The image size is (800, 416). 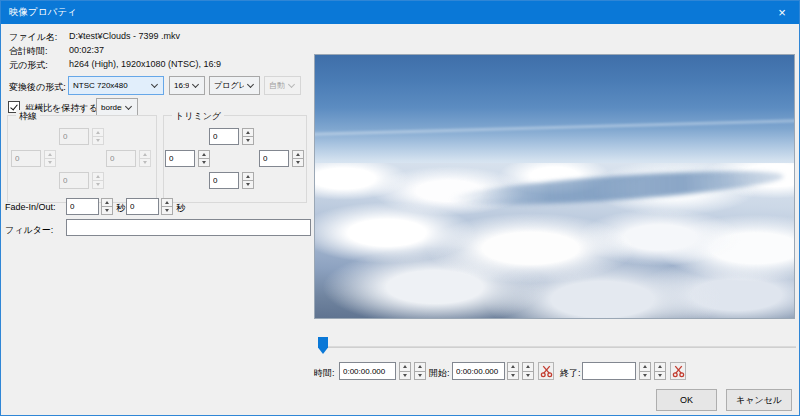 I want to click on end-cut-button, so click(x=678, y=371).